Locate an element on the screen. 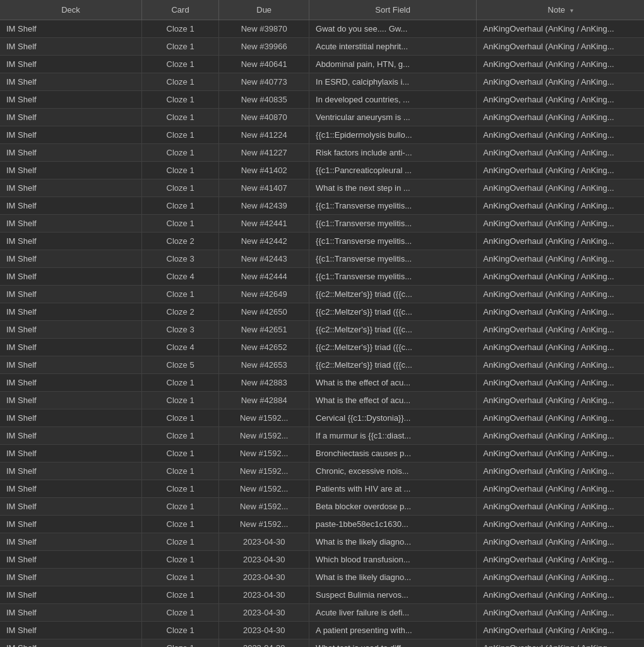 This screenshot has height=647, width=644. cell-due: New #42650 is located at coordinates (264, 312).